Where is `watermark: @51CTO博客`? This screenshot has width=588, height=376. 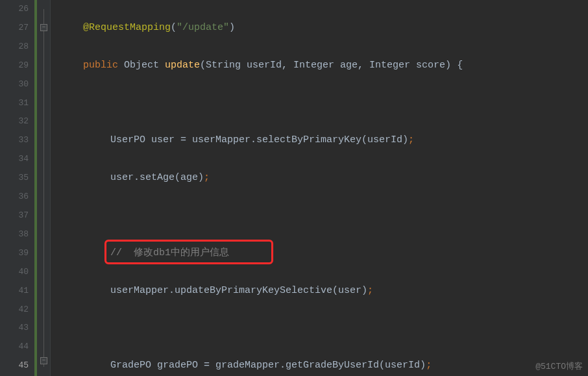
watermark: @51CTO博客 is located at coordinates (559, 366).